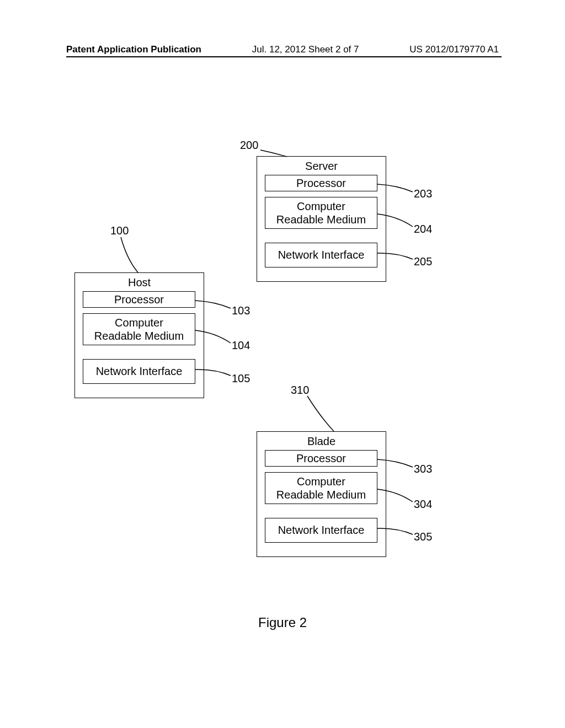 The width and height of the screenshot is (565, 728). Describe the element at coordinates (423, 194) in the screenshot. I see `server-processor-ref: 203` at that location.